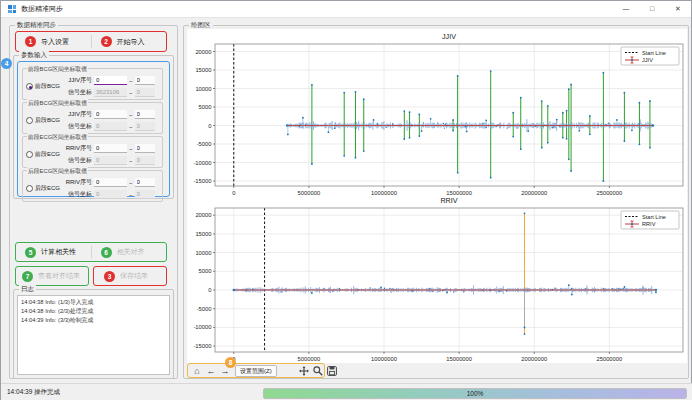 This screenshot has width=692, height=400. I want to click on start-import-button: 2 开始导入, so click(130, 42).